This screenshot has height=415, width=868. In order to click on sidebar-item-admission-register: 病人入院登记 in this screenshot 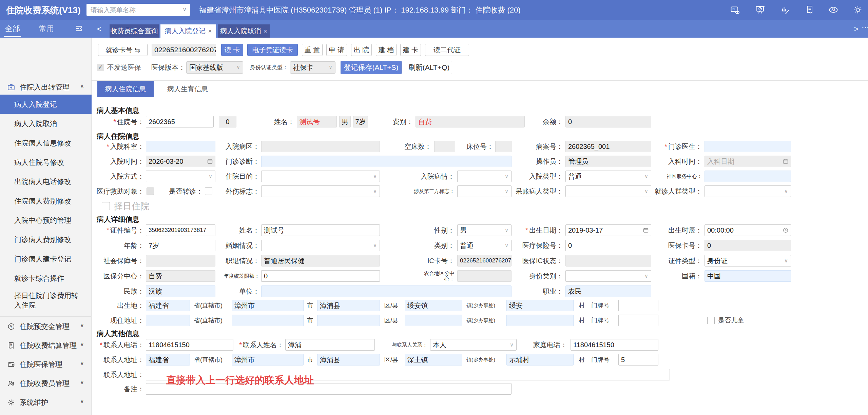, I will do `click(46, 104)`.